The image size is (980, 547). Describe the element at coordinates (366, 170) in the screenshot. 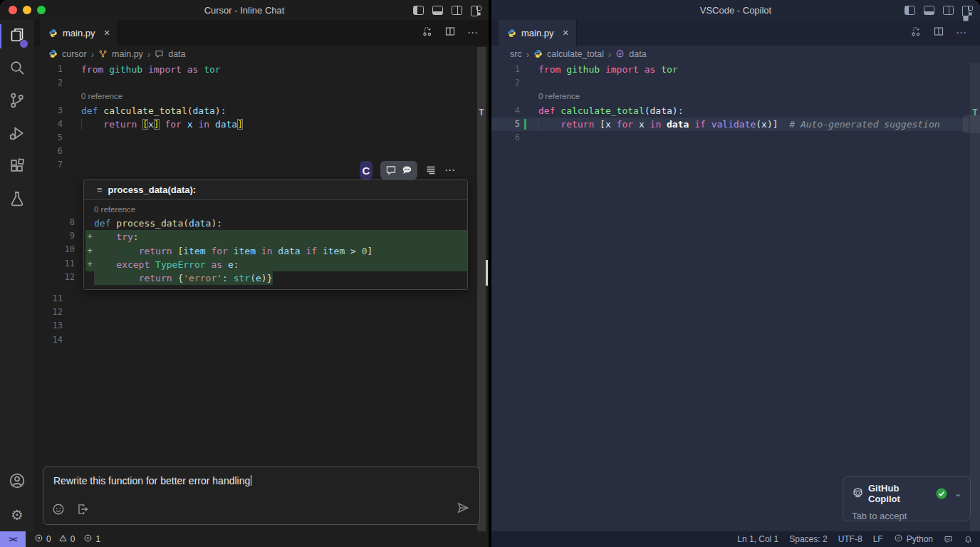

I see `cursor-logo-button: C` at that location.